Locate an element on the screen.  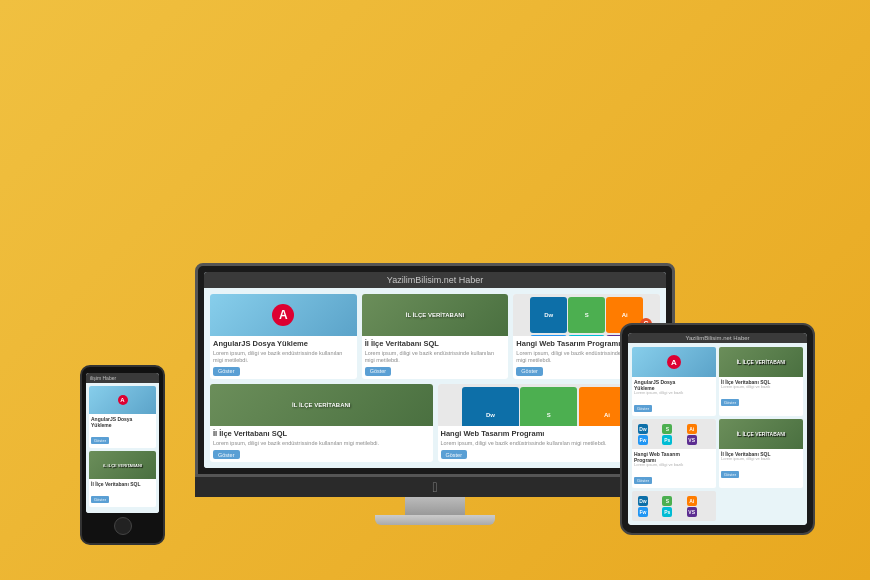
card-text-2: Lorem ipsum, diligi ve bazik endüstrissi… is located at coordinates (436, 357).